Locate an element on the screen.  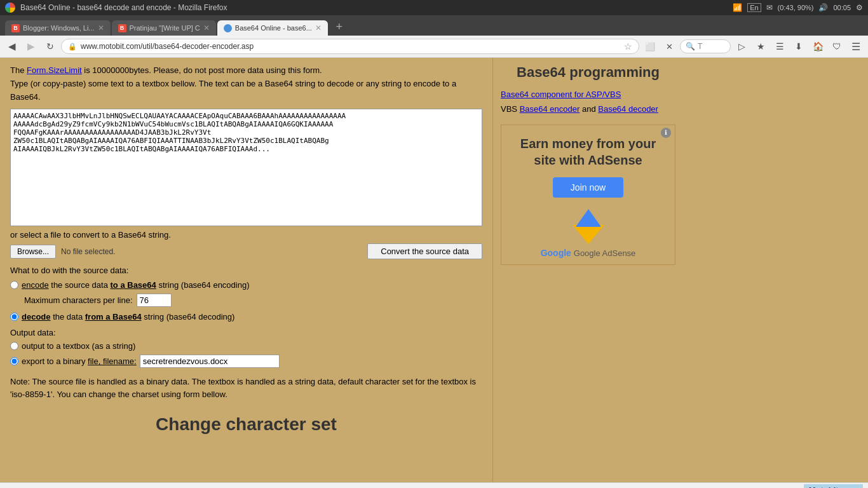
lang-indicator: En is located at coordinates (754, 8).